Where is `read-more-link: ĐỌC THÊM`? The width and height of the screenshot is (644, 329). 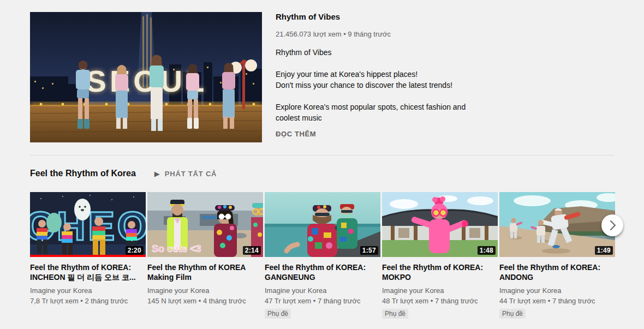
read-more-link: ĐỌC THÊM is located at coordinates (296, 134).